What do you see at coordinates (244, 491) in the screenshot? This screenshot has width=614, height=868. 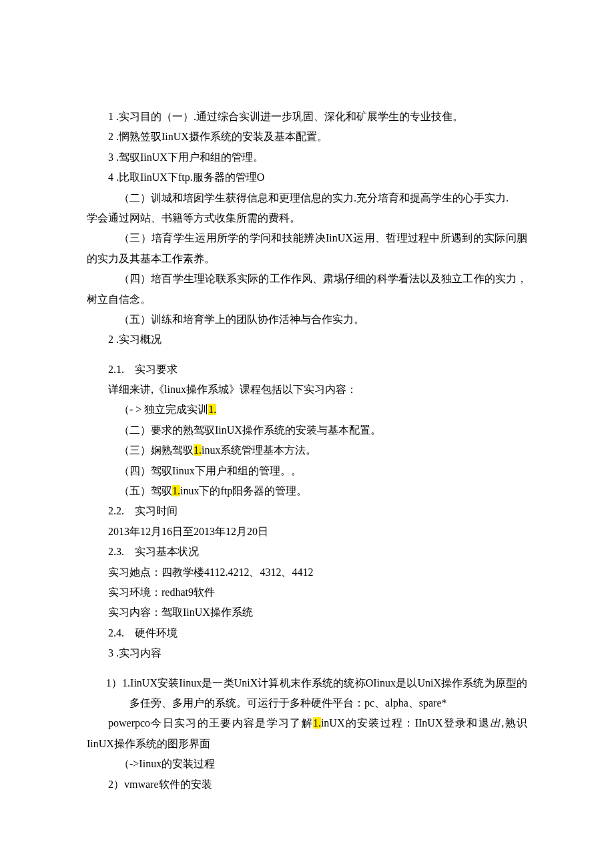 I see `text-segment: inux下的ftp阳务器的管理。` at bounding box center [244, 491].